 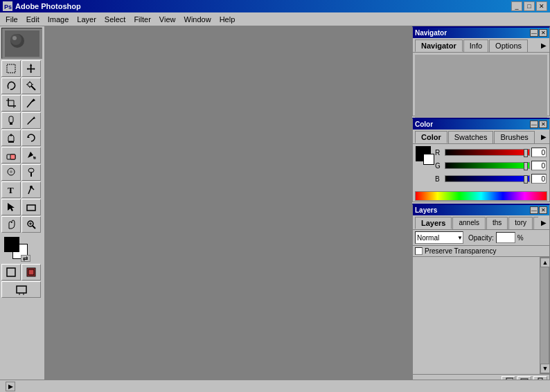 I want to click on color-bg-swatch, so click(x=429, y=159).